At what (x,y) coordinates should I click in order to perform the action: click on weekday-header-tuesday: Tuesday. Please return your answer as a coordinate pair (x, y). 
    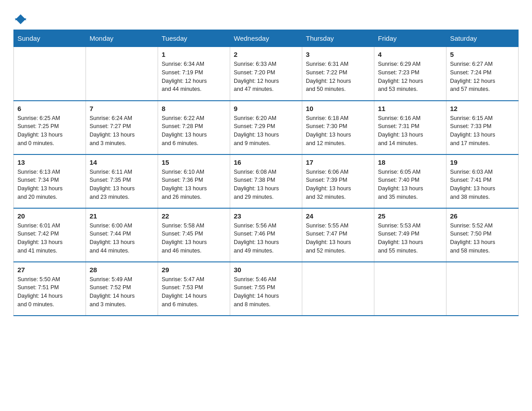
    Looking at the image, I should click on (194, 39).